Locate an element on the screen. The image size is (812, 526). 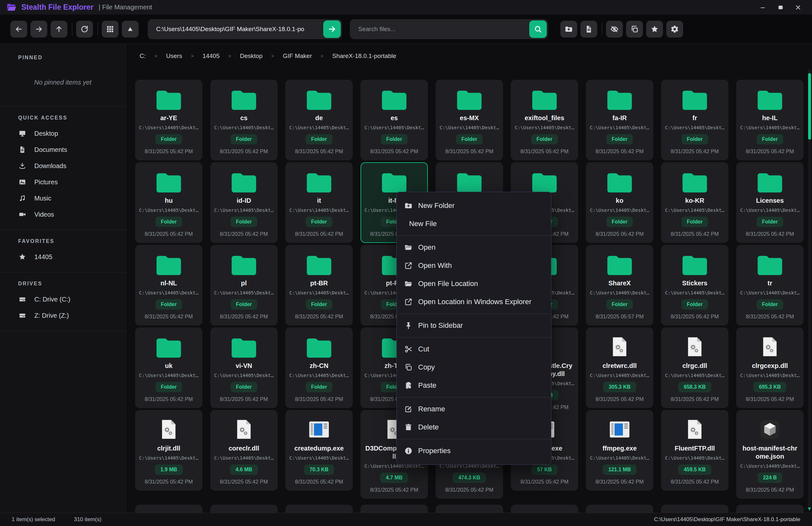
folder-card-tr: trC:\Users\14405\Deskt…Folder8/31/2025 0… is located at coordinates (770, 285).